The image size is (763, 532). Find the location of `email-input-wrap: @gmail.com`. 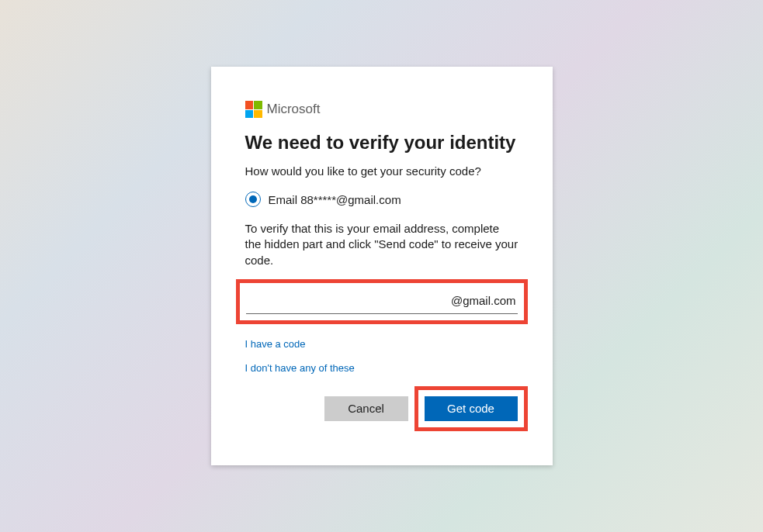

email-input-wrap: @gmail.com is located at coordinates (382, 302).